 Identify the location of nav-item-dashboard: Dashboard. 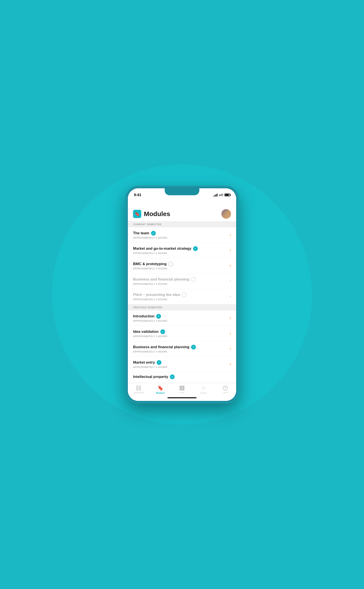
(139, 390).